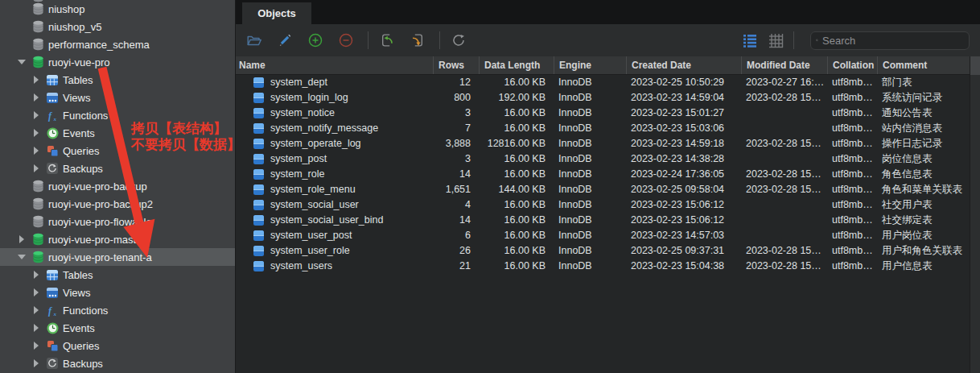 Image resolution: width=980 pixels, height=373 pixels. Describe the element at coordinates (117, 239) in the screenshot. I see `tree-item-ruoyi-vue-pro-master: ruoyi-vue-pro-master` at that location.